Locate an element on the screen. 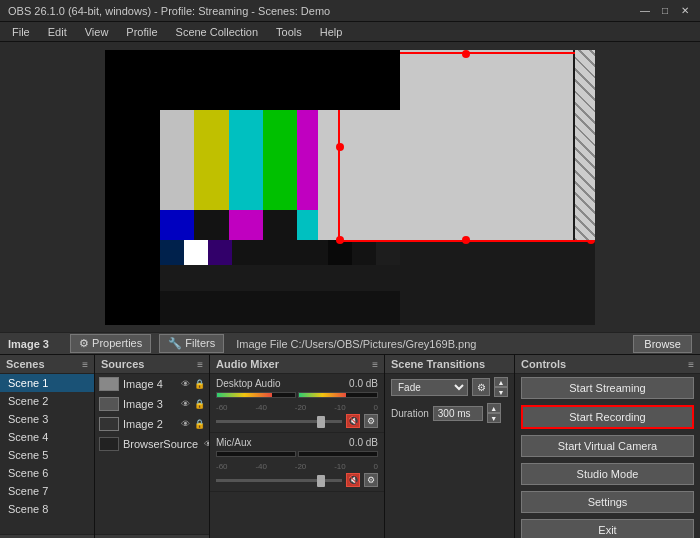 This screenshot has height=538, width=700. sources-list: Image 4 👁 🔒 Image 3 👁 🔒 Image 2 👁 is located at coordinates (152, 454).